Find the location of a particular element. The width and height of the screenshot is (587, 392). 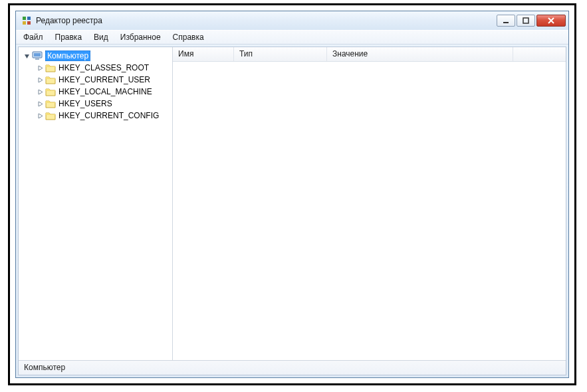

close-button is located at coordinates (551, 21).